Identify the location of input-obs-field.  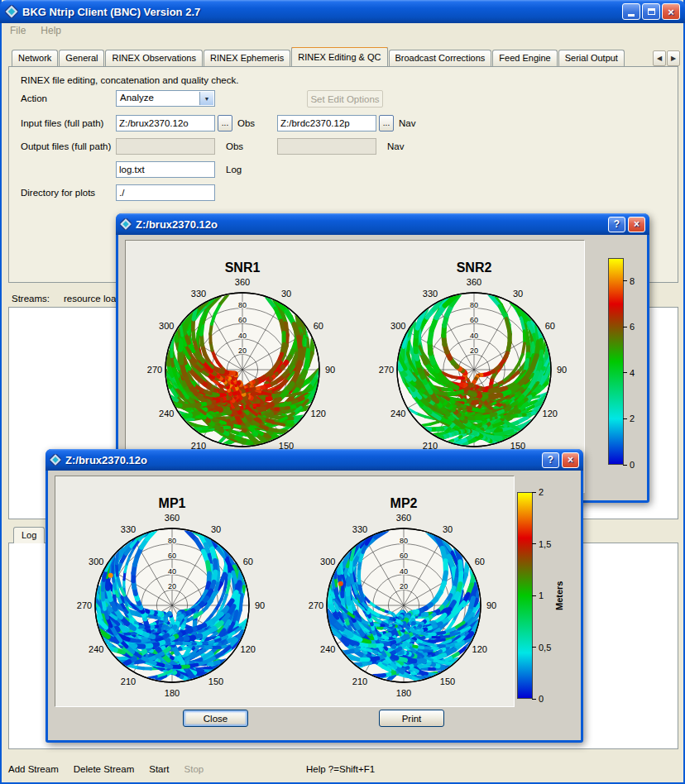
(165, 123).